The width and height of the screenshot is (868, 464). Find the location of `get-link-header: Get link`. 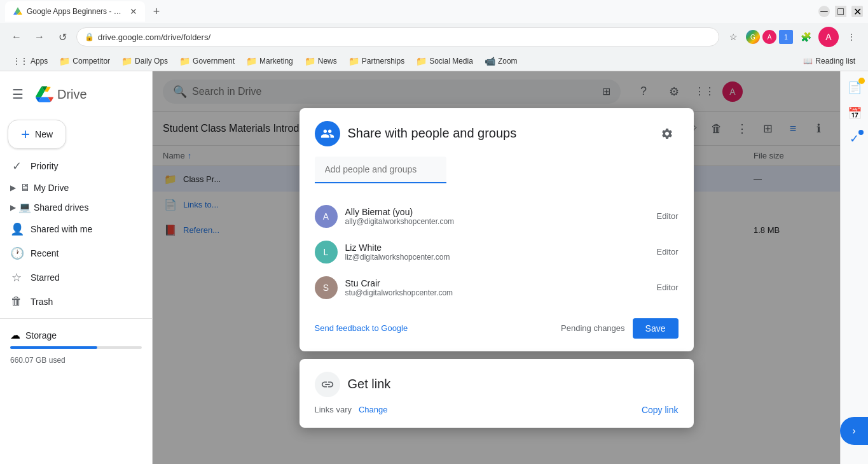

get-link-header: Get link is located at coordinates (497, 384).